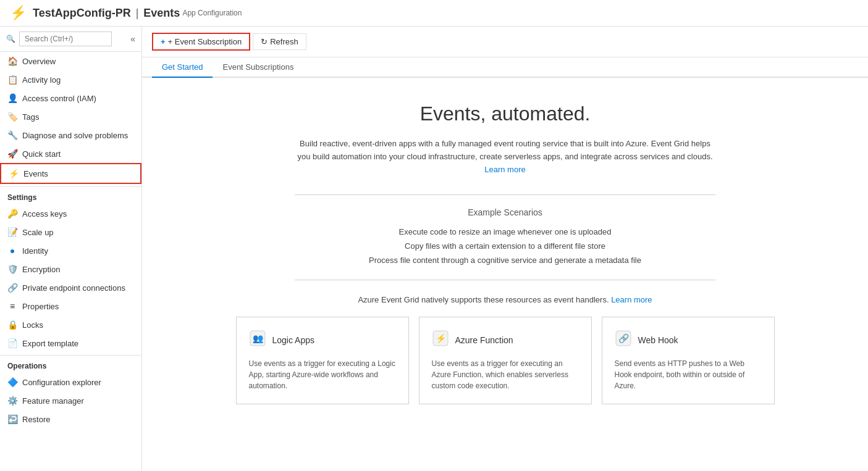 This screenshot has width=868, height=471. Describe the element at coordinates (70, 306) in the screenshot. I see `sidebar-item-properties: ≡ Properties` at that location.